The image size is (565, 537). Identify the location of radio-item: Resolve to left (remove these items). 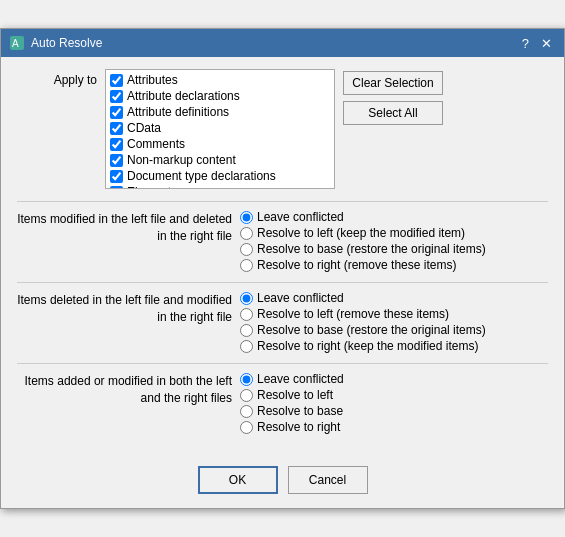
(363, 314).